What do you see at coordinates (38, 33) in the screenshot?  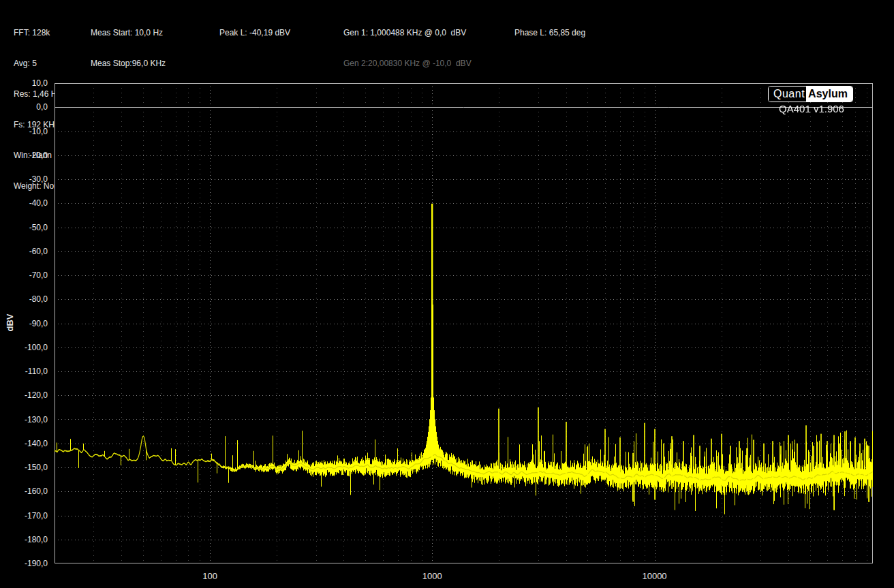 I see `fft-size-readout: FFT: 128k` at bounding box center [38, 33].